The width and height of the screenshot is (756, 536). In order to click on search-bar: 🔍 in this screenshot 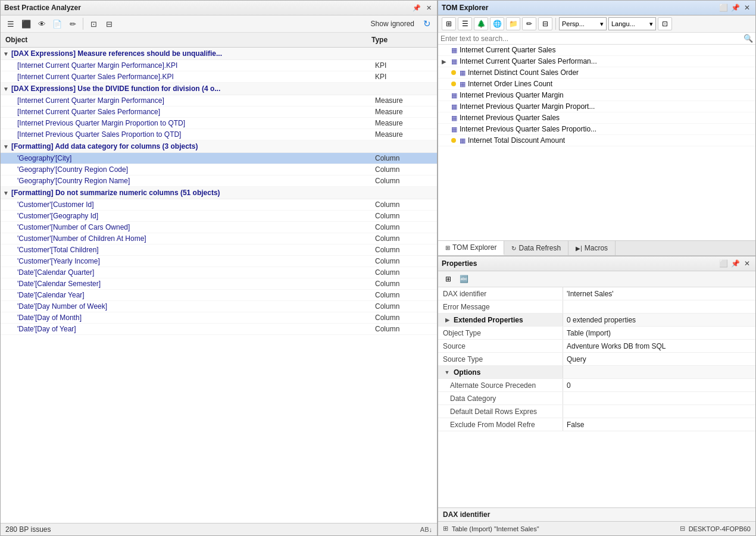, I will do `click(596, 39)`.